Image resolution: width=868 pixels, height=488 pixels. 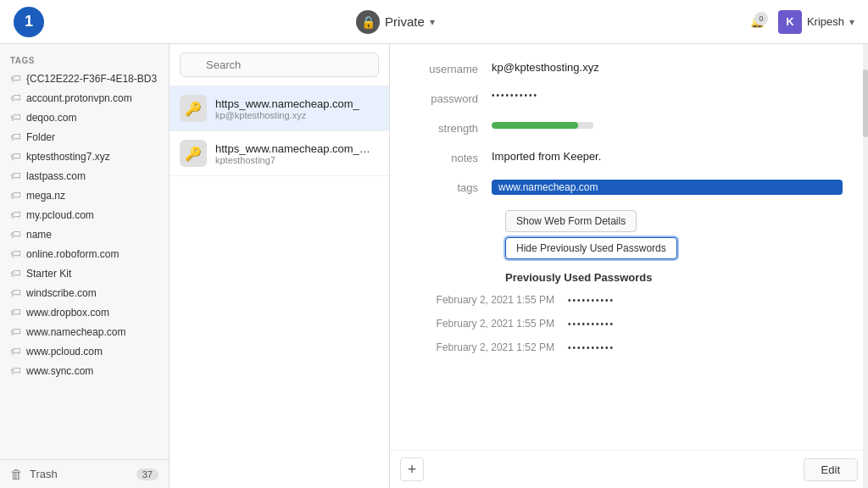 What do you see at coordinates (147, 474) in the screenshot?
I see `trash-count: 37` at bounding box center [147, 474].